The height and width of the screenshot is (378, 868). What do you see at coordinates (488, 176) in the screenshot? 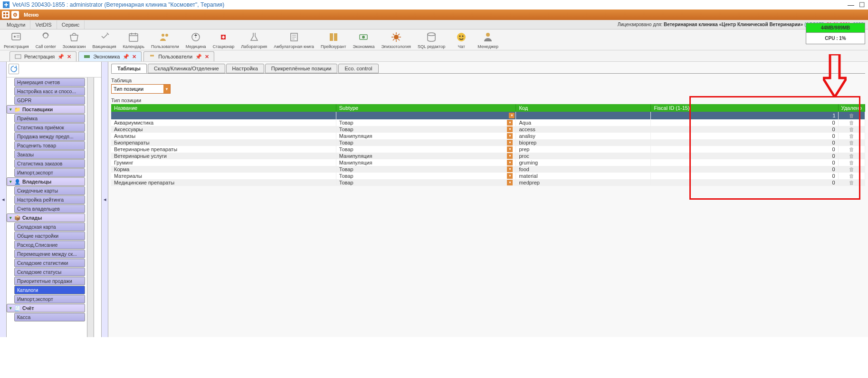
I see `table-row: МатериалыТовар ▼material0🗑` at bounding box center [488, 176].